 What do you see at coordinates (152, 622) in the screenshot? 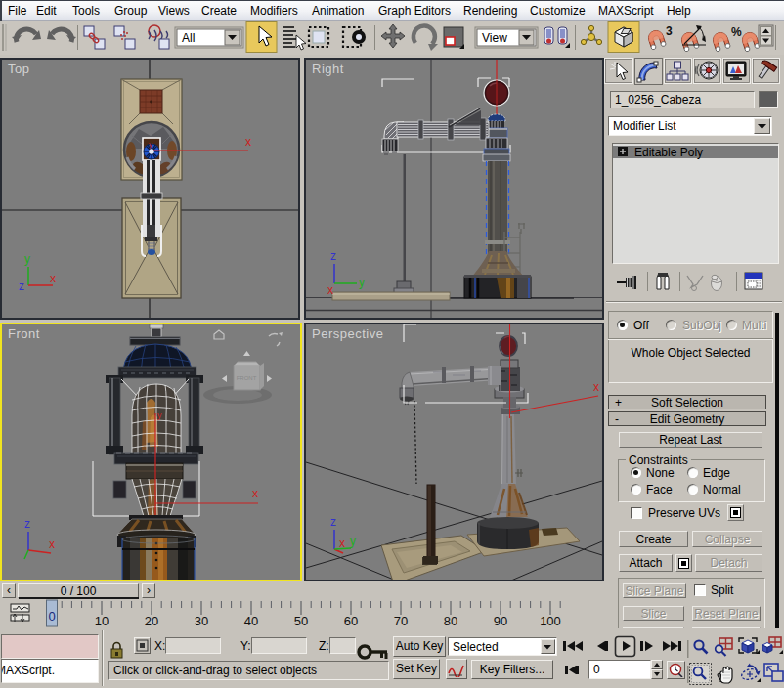
I see `svg-text: 20` at bounding box center [152, 622].